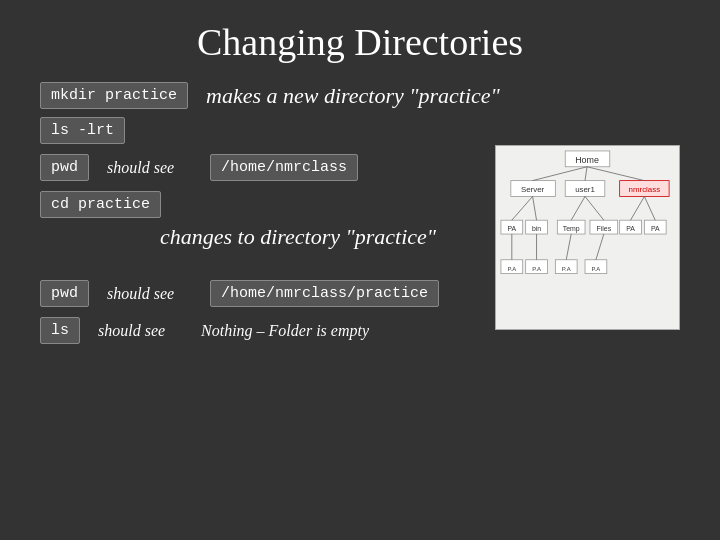 This screenshot has width=720, height=540. What do you see at coordinates (585, 190) in the screenshot?
I see `svg-text: user1` at bounding box center [585, 190].